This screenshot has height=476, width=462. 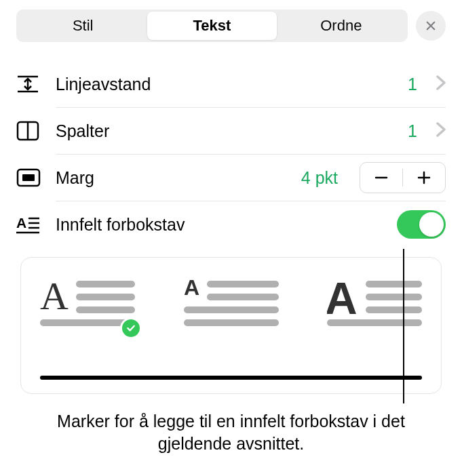 What do you see at coordinates (424, 178) in the screenshot?
I see `margin-increase-button` at bounding box center [424, 178].